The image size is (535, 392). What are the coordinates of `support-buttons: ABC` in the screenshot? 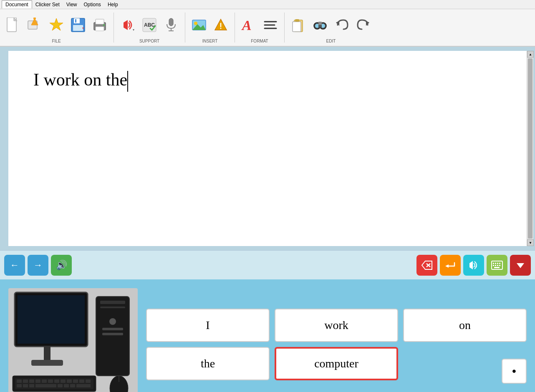 It's located at (149, 25).